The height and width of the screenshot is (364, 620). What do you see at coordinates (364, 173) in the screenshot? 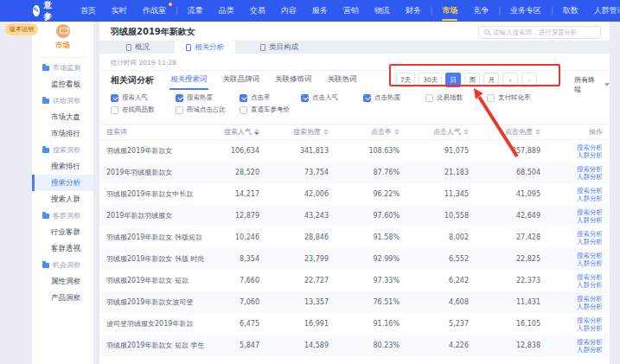
I see `cell-click-rate: 87.76%` at bounding box center [364, 173].